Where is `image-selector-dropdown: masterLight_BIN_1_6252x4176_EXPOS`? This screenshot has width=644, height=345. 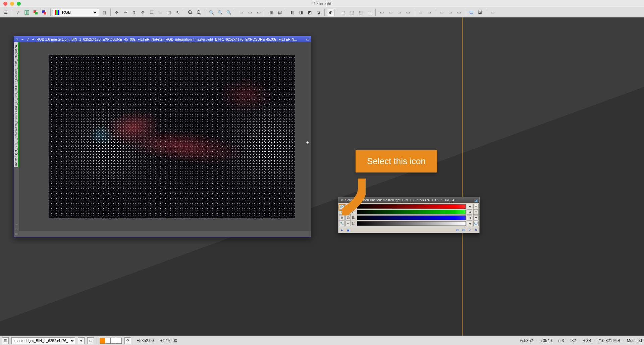 image-selector-dropdown: masterLight_BIN_1_6252x4176_EXPOS is located at coordinates (43, 341).